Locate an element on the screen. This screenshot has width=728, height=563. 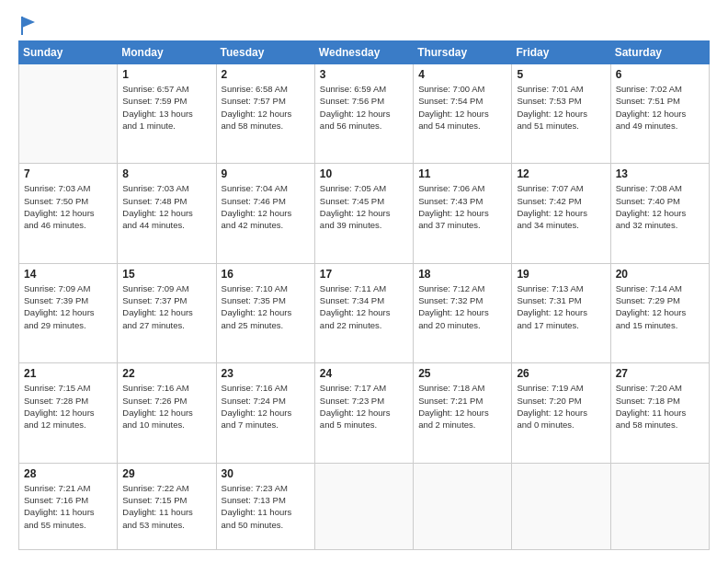
day-header-tuesday: Tuesday is located at coordinates (265, 53).